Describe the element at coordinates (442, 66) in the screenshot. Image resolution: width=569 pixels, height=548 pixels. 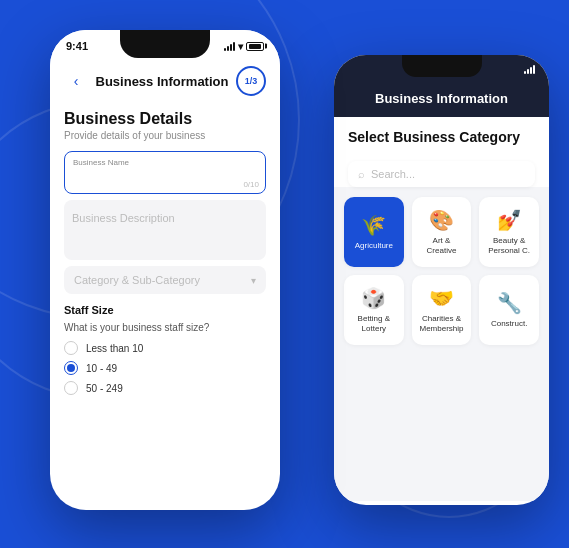
I see `phone2-notch` at that location.